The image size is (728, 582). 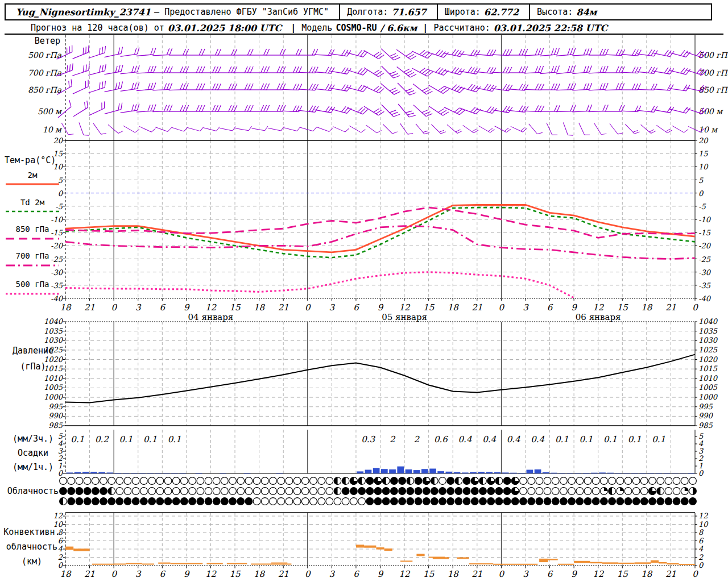 What do you see at coordinates (53, 331) in the screenshot?
I see `svg-text: 1035` at bounding box center [53, 331].